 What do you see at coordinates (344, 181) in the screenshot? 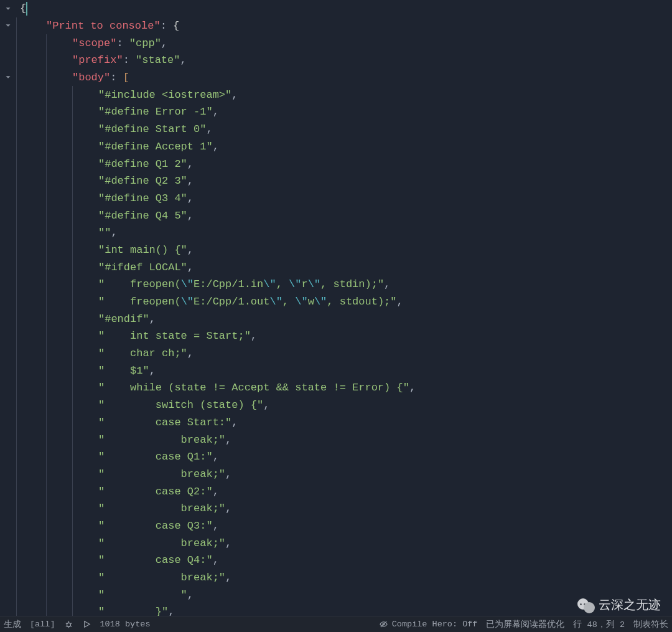
I see `code-line: "#define Q2 3",` at bounding box center [344, 181].